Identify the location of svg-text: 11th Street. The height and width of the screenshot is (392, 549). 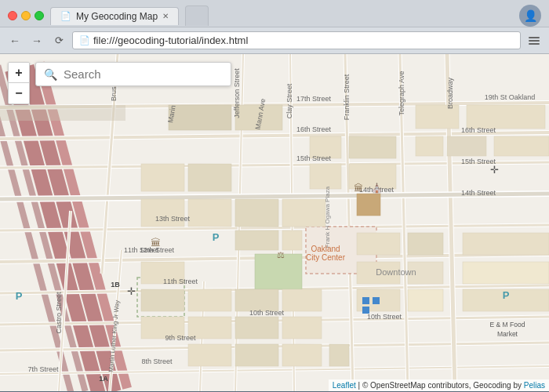
(180, 281).